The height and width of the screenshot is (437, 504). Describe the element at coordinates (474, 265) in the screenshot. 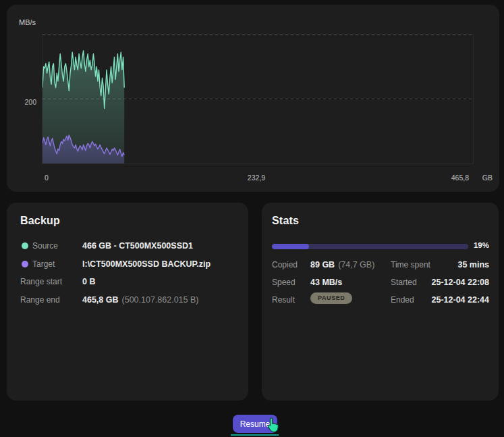

I see `time-spent-value: 35 mins` at that location.